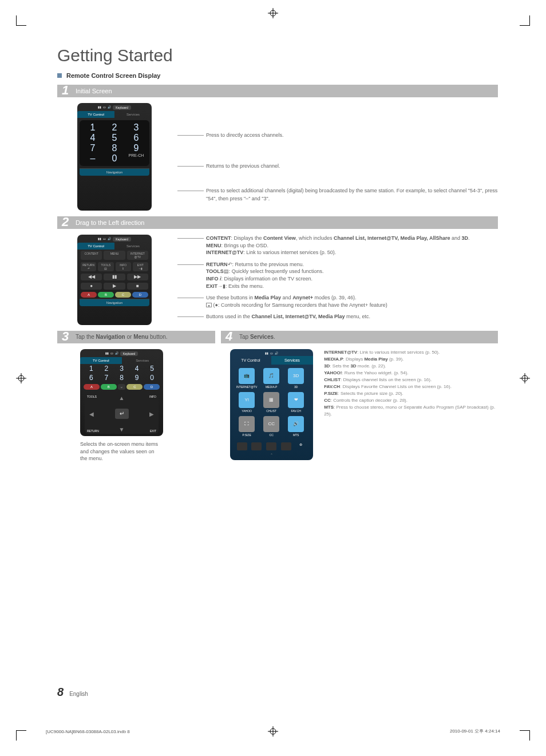 This screenshot has height=756, width=546. What do you see at coordinates (271, 387) in the screenshot?
I see `media-p-label: MEDIA.P` at bounding box center [271, 387].